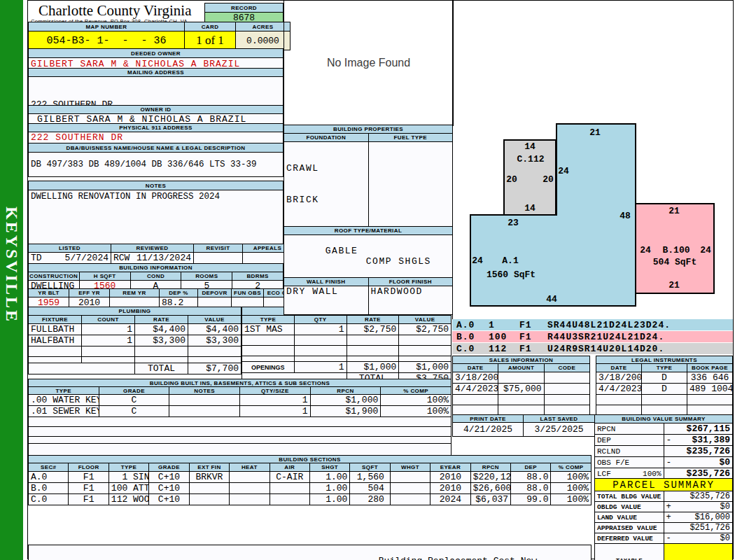  Describe the element at coordinates (162, 320) in the screenshot. I see `column-header: RATE` at that location.